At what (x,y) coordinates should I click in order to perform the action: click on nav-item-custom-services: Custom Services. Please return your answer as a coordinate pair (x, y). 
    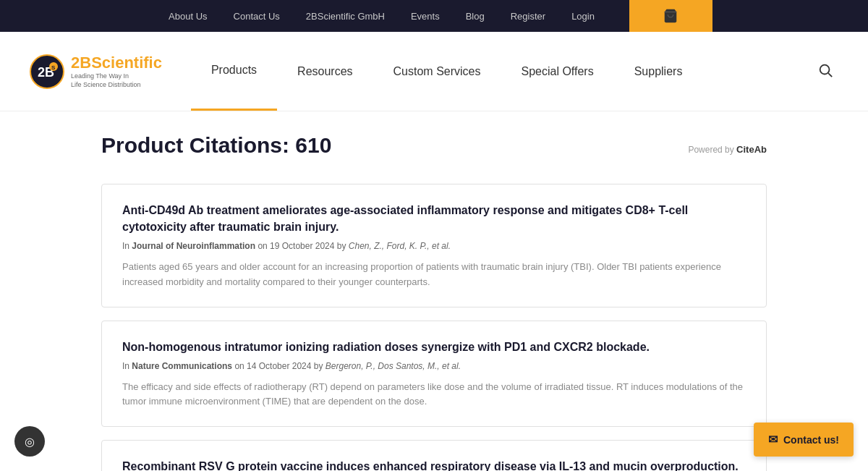
    Looking at the image, I should click on (437, 71).